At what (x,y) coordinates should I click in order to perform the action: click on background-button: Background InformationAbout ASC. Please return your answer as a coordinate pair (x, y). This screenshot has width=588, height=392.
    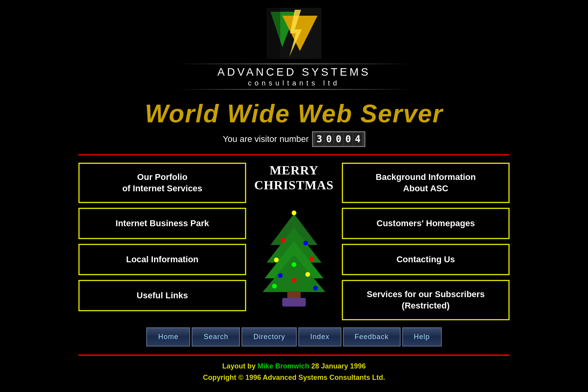
    Looking at the image, I should click on (426, 183).